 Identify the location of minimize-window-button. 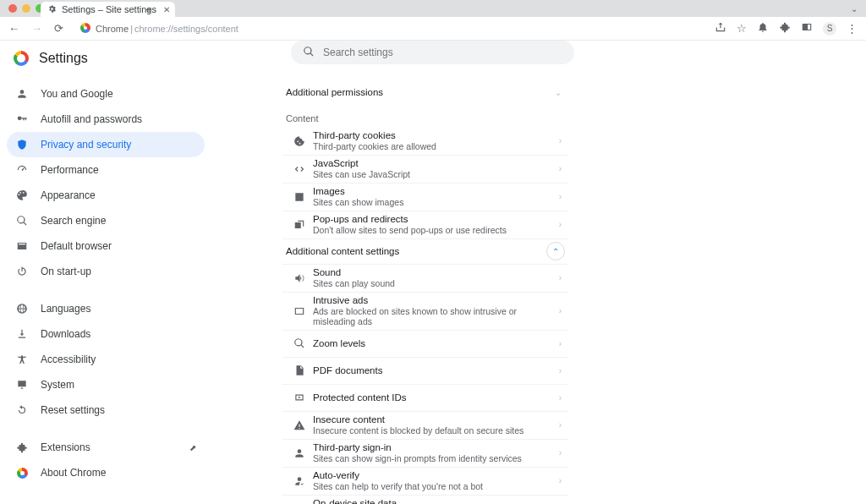
(26, 8).